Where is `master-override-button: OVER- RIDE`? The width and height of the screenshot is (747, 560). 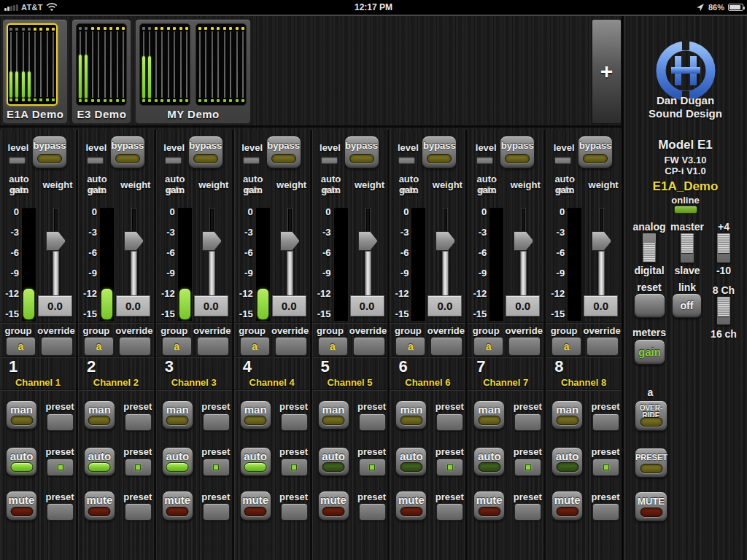
master-override-button: OVER- RIDE is located at coordinates (651, 416).